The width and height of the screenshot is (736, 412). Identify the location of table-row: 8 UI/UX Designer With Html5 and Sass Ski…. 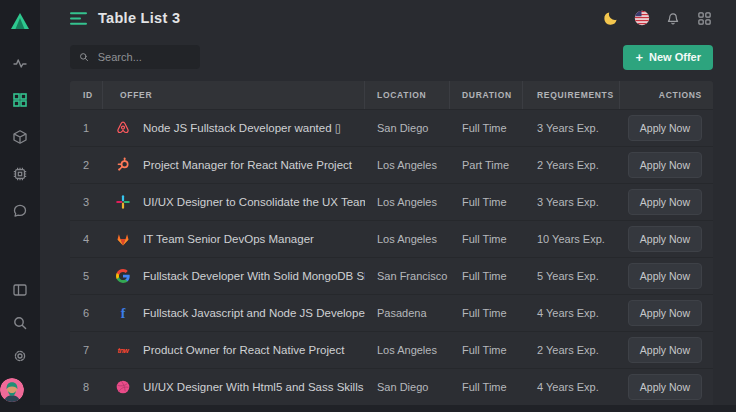
(392, 386).